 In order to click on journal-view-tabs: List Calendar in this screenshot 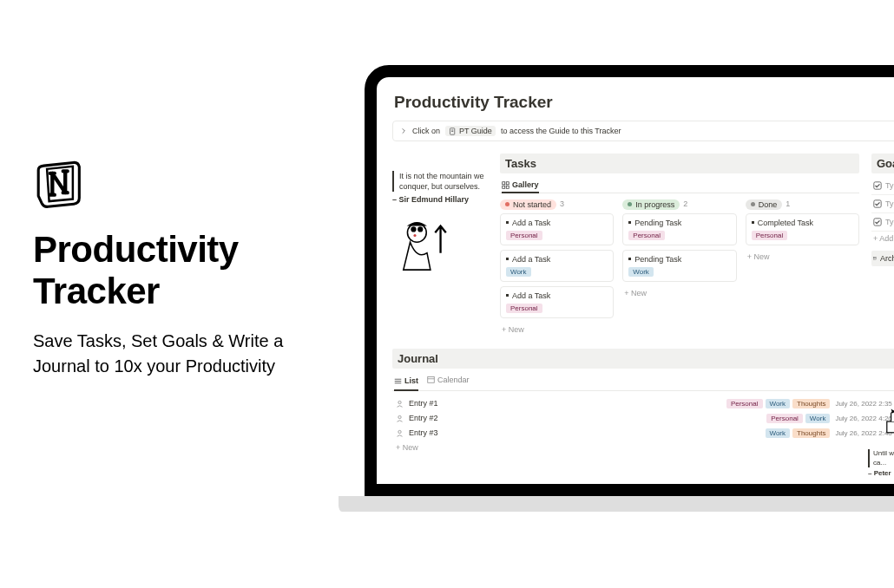, I will do `click(643, 382)`.